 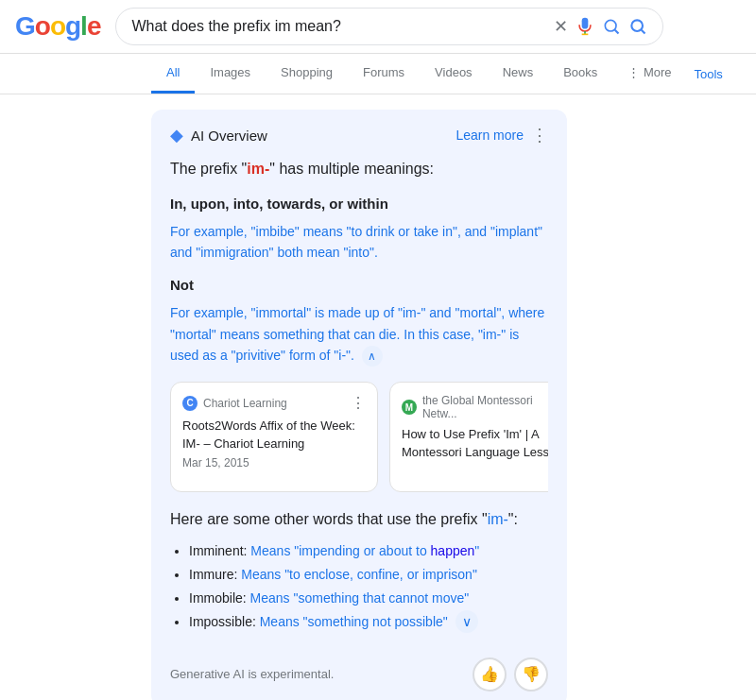 I want to click on words-section: Here are some other words that use the p…, so click(x=359, y=572).